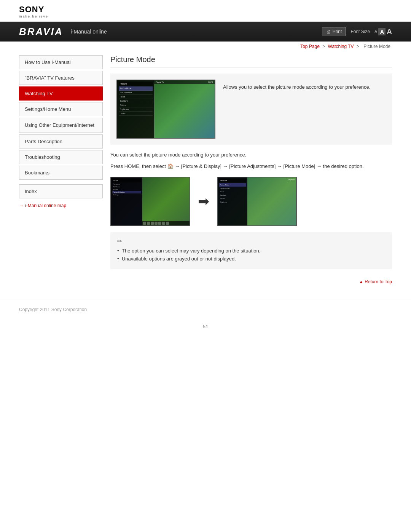  I want to click on sidebar-item-parts-description: Parts Description, so click(61, 142).